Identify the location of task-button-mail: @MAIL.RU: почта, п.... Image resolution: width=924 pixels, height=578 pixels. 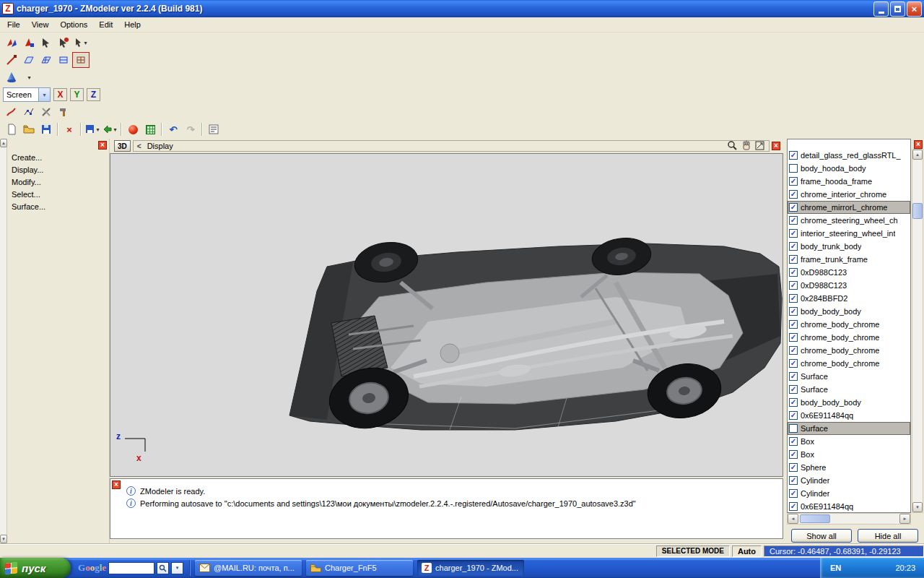
(248, 568).